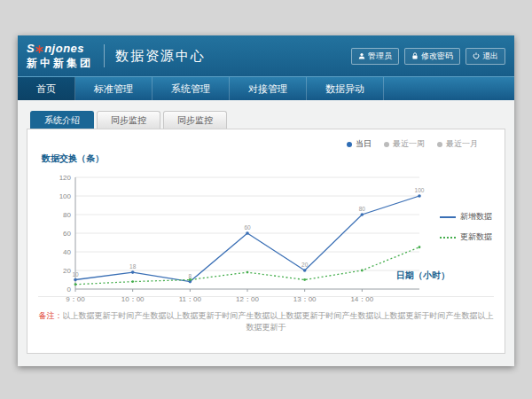 This screenshot has height=399, width=532. What do you see at coordinates (359, 144) in the screenshot?
I see `filter-today: 当日` at bounding box center [359, 144].